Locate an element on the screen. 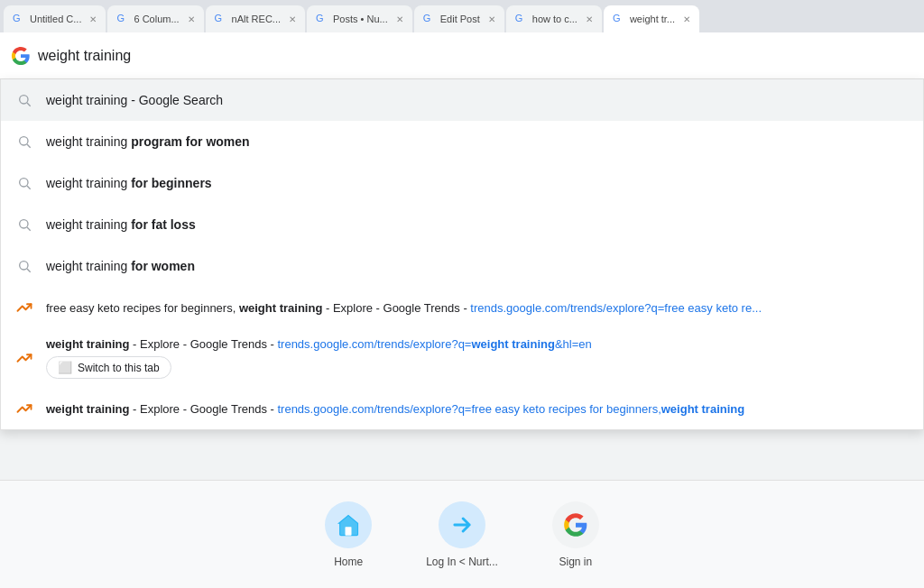 The height and width of the screenshot is (588, 924). dropdown-item-content: free easy keto recipes for beginners, we… is located at coordinates (477, 308).